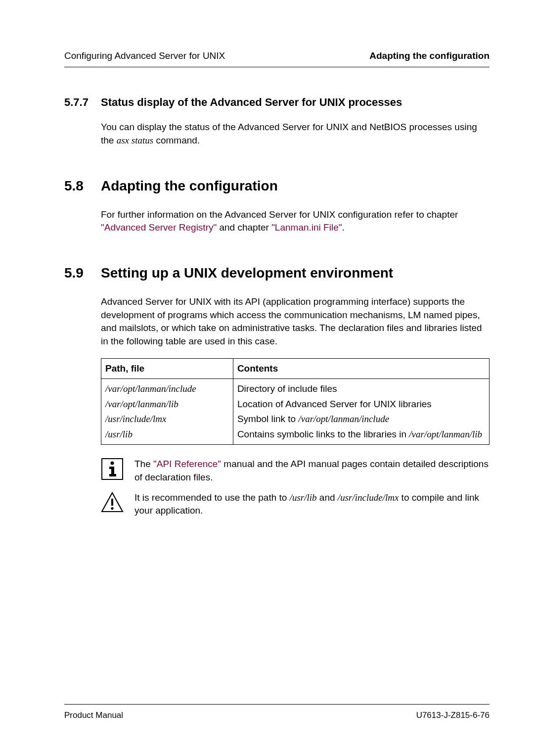 Image resolution: width=534 pixels, height=756 pixels. What do you see at coordinates (247, 273) in the screenshot?
I see `heading-title: Setting up a UNIX development environmen…` at bounding box center [247, 273].